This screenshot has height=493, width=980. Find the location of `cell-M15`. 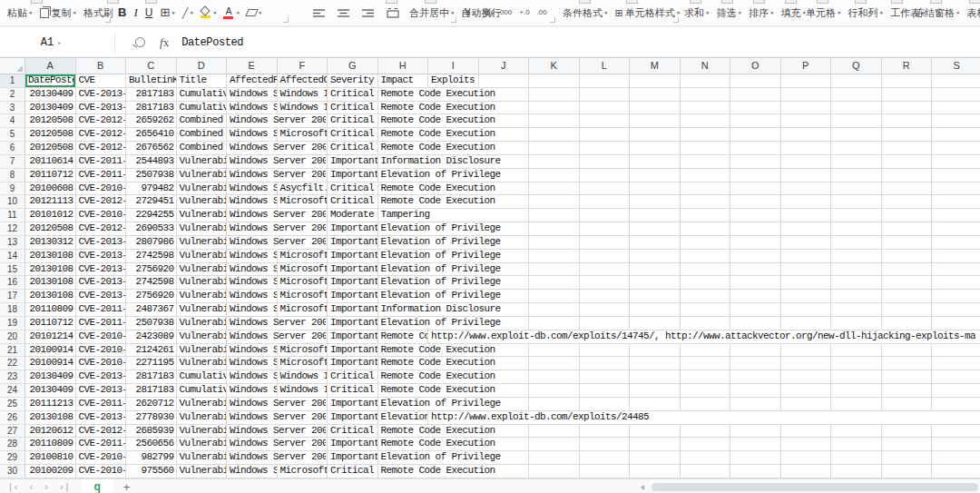

cell-M15 is located at coordinates (655, 271).